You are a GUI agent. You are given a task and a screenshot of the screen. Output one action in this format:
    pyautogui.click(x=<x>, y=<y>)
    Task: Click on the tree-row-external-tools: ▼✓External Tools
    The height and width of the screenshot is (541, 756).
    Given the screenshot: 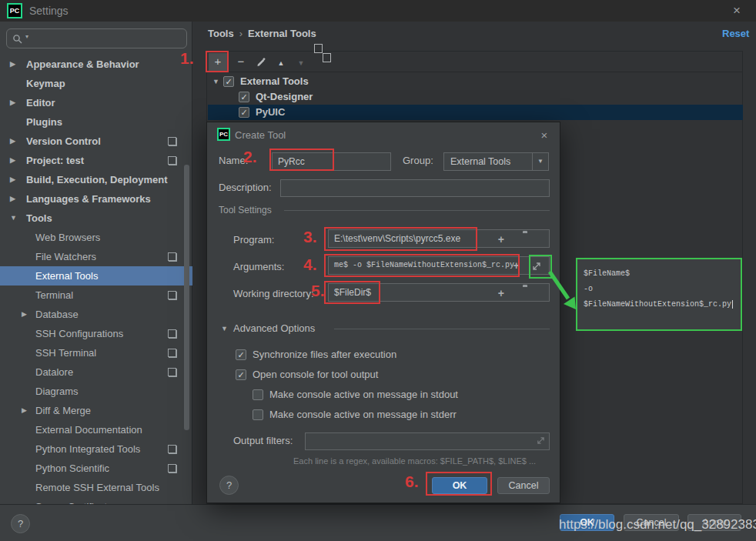 What is the action you would take?
    pyautogui.click(x=476, y=82)
    